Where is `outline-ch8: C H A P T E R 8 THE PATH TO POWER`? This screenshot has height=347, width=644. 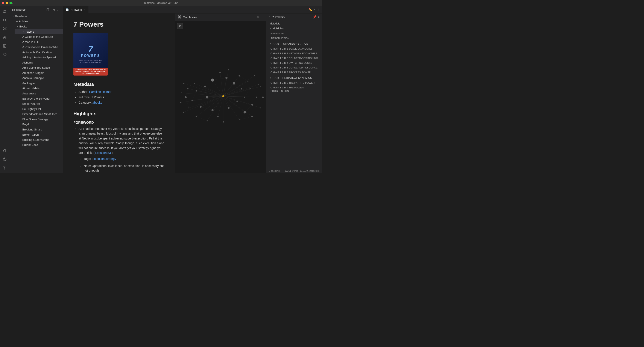
outline-ch8: C H A P T E R 8 THE PATH TO POWER is located at coordinates (294, 83).